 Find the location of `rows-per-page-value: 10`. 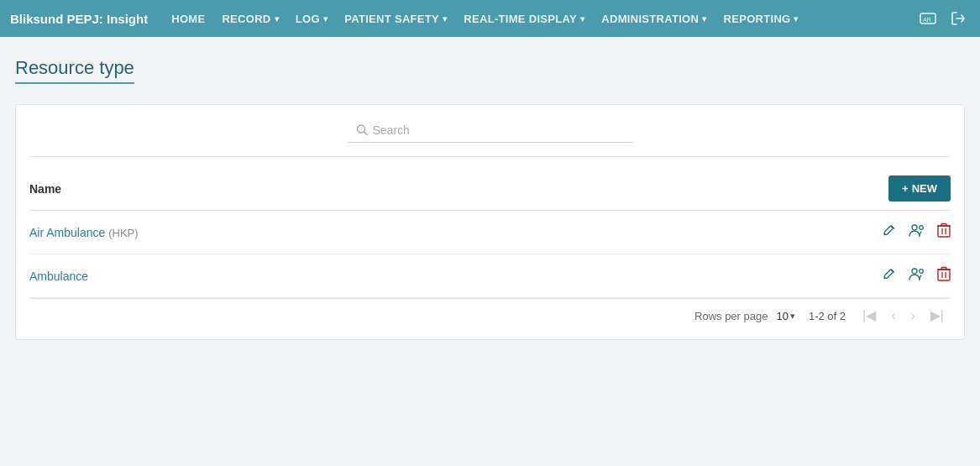

rows-per-page-value: 10 is located at coordinates (782, 316).